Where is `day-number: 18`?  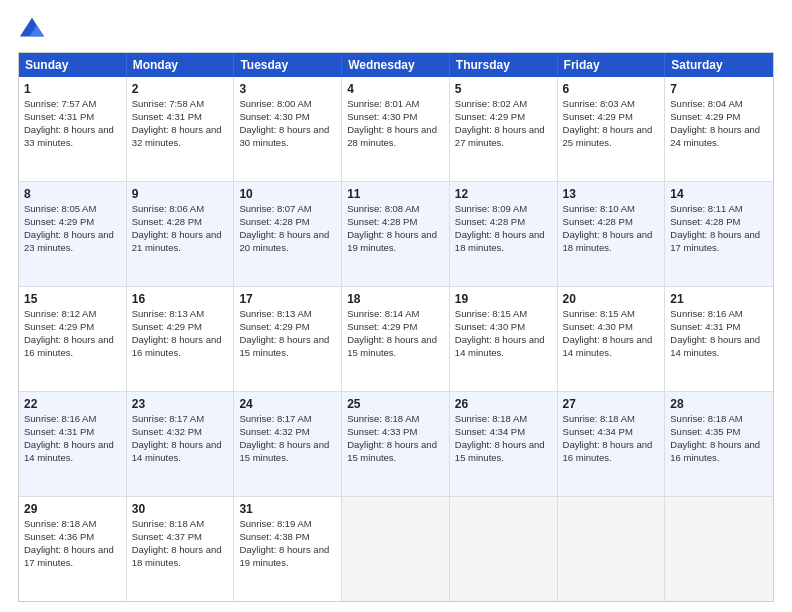 day-number: 18 is located at coordinates (396, 299).